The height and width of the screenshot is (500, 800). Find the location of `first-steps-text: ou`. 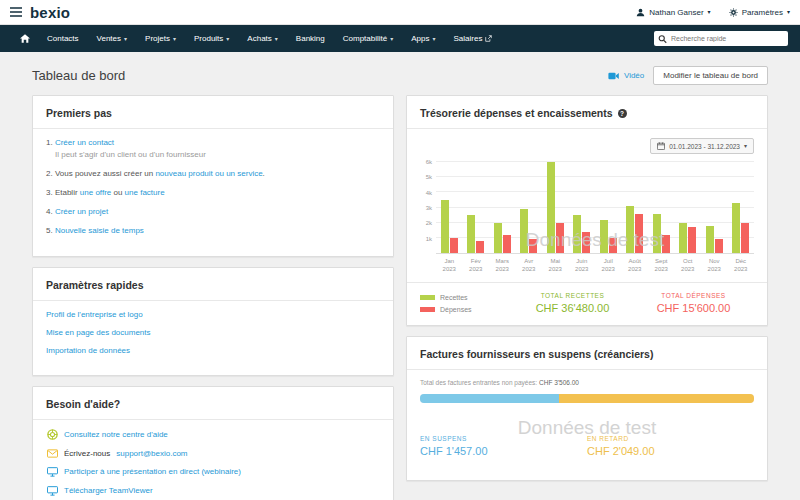

first-steps-text: ou is located at coordinates (118, 192).